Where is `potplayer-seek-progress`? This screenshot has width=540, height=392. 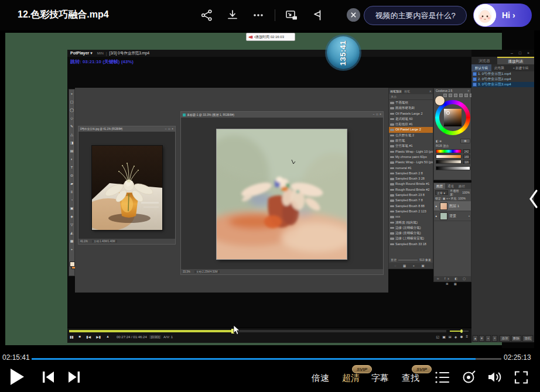 potplayer-seek-progress is located at coordinates (151, 331).